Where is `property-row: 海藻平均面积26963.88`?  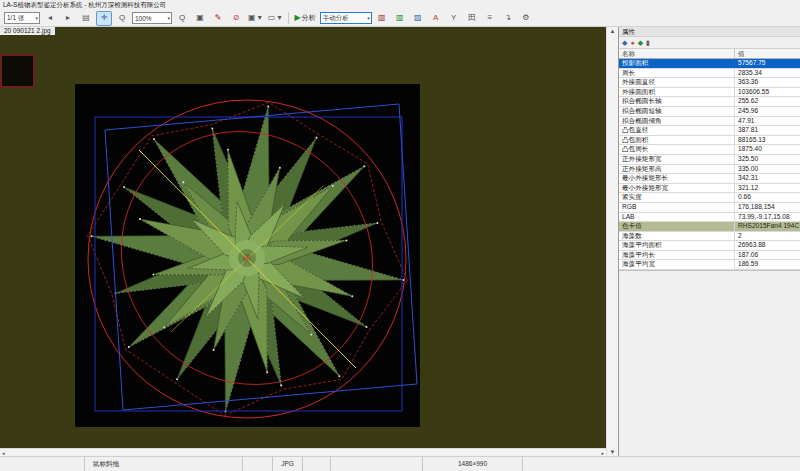 property-row: 海藻平均面积26963.88 is located at coordinates (710, 246).